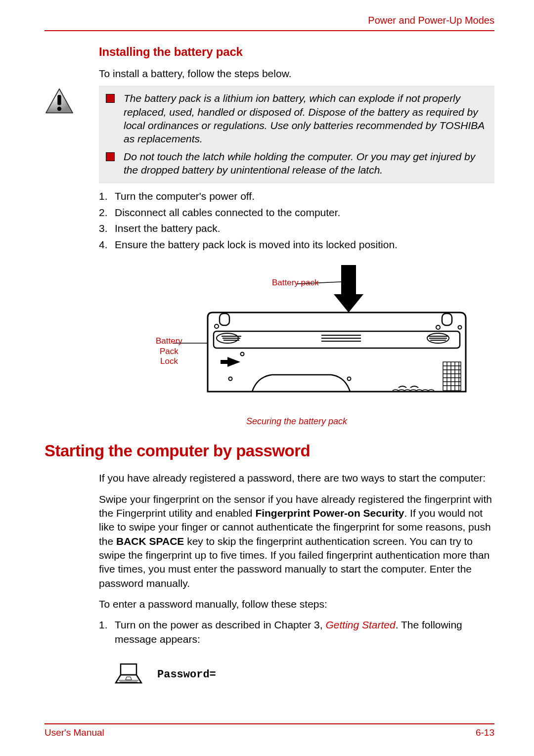 This screenshot has width=534, height=756. I want to click on intro-text: To install a battery, follow the steps b…, so click(297, 74).